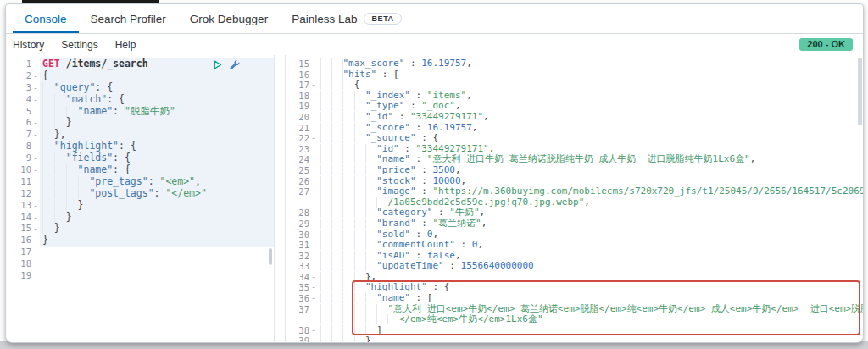 The height and width of the screenshot is (349, 868). I want to click on menu-history: History, so click(29, 45).